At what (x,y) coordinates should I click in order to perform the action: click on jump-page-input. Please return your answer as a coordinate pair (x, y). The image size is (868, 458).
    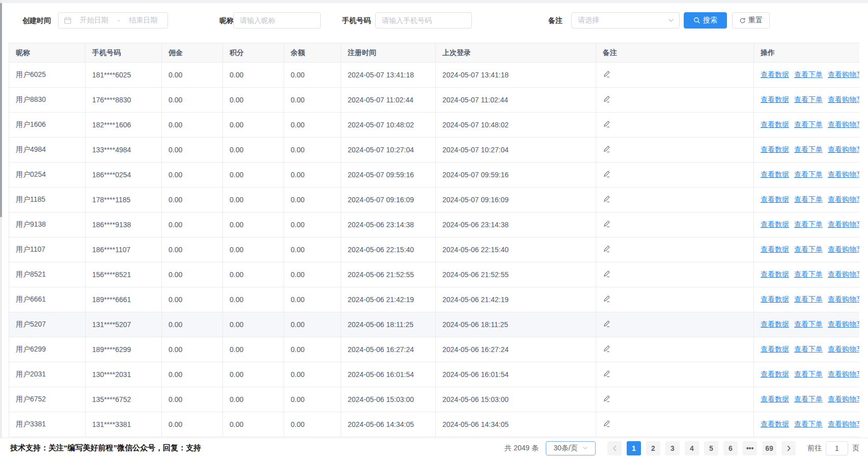
    Looking at the image, I should click on (837, 448).